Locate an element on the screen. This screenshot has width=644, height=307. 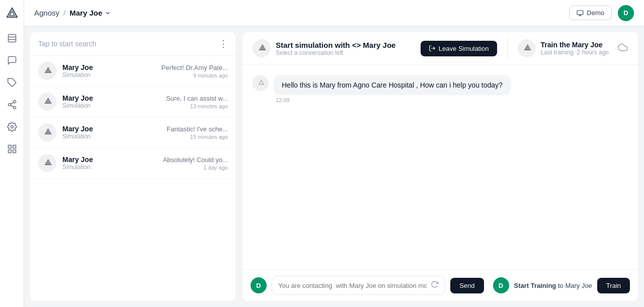
simulation-avatar is located at coordinates (262, 48).